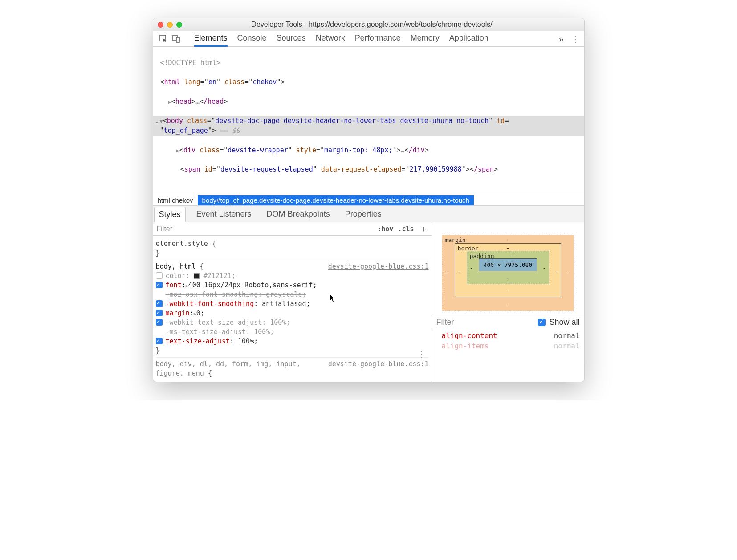  Describe the element at coordinates (381, 25) in the screenshot. I see `window-title: Developer Tools - https://developers.goo…` at that location.